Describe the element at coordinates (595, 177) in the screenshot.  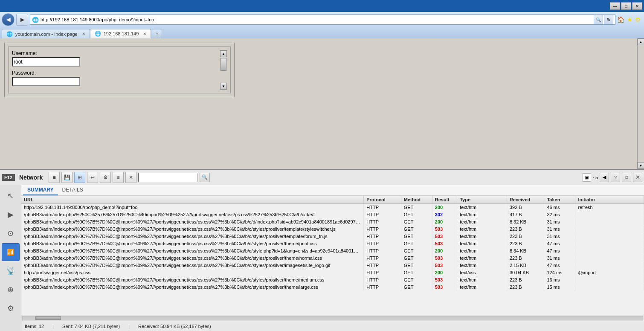
I see `count-label: · 5` at that location.